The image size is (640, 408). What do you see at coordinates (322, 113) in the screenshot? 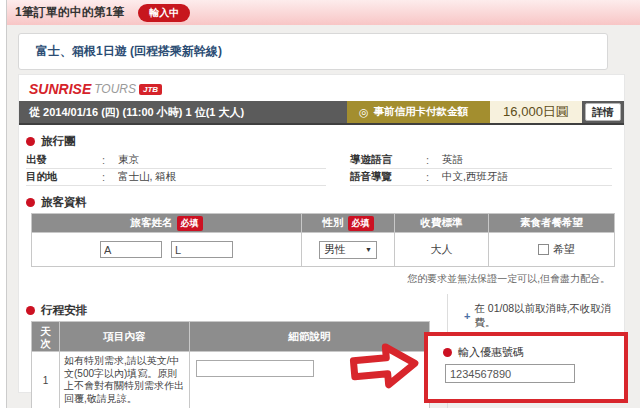
I see `tour-summary-bar: 從 2014/01/16 (四) (11:00 小時) 1 位(1 大人) ◎ …` at bounding box center [322, 113].